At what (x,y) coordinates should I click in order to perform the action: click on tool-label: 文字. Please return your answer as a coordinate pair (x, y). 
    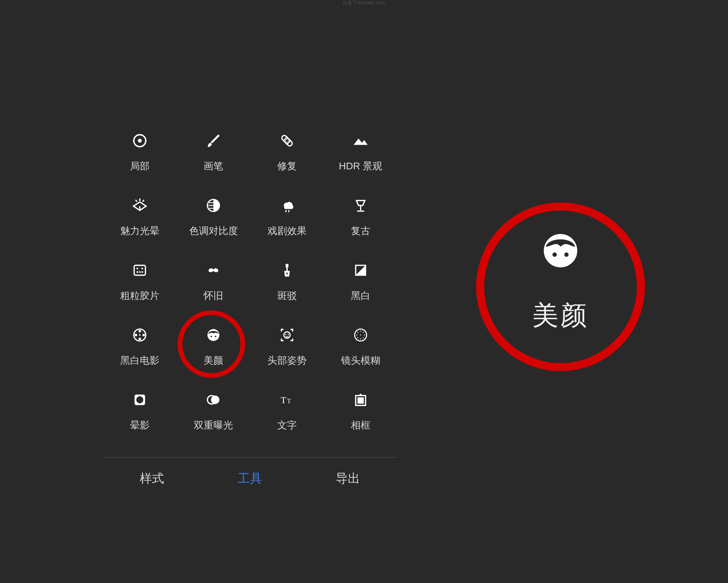
    Looking at the image, I should click on (287, 425).